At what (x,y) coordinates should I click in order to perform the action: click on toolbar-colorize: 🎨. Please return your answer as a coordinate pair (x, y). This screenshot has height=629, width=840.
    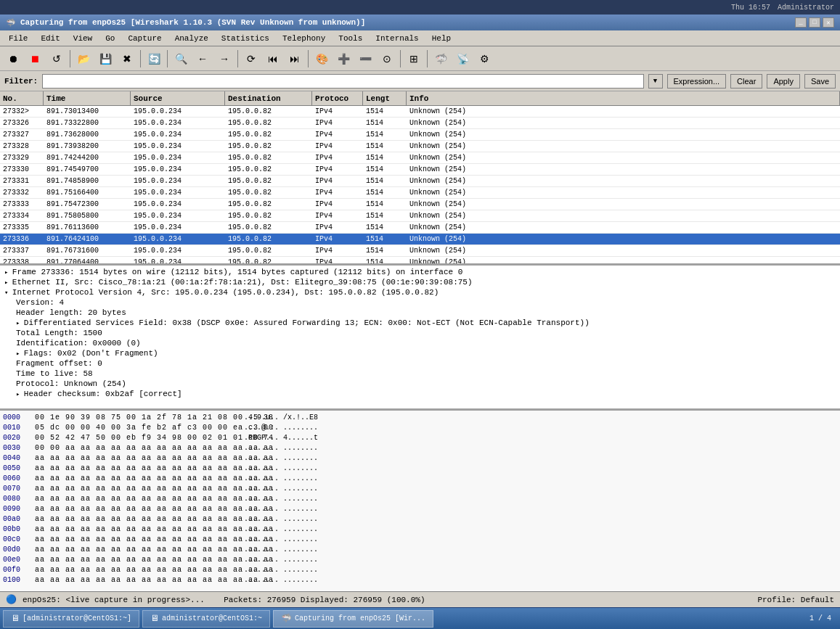
    Looking at the image, I should click on (322, 59).